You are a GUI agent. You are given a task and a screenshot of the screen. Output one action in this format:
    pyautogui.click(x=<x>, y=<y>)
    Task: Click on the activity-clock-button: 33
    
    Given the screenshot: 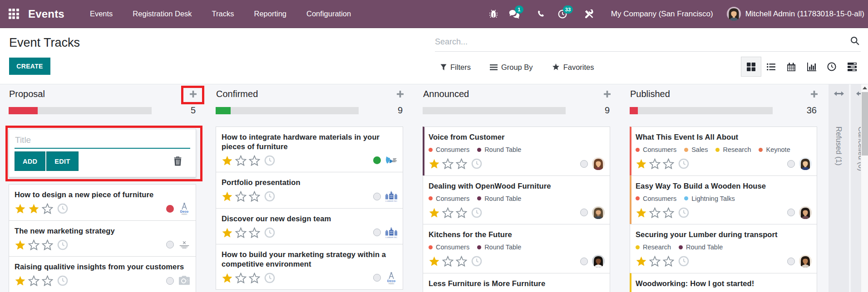 What is the action you would take?
    pyautogui.click(x=562, y=14)
    